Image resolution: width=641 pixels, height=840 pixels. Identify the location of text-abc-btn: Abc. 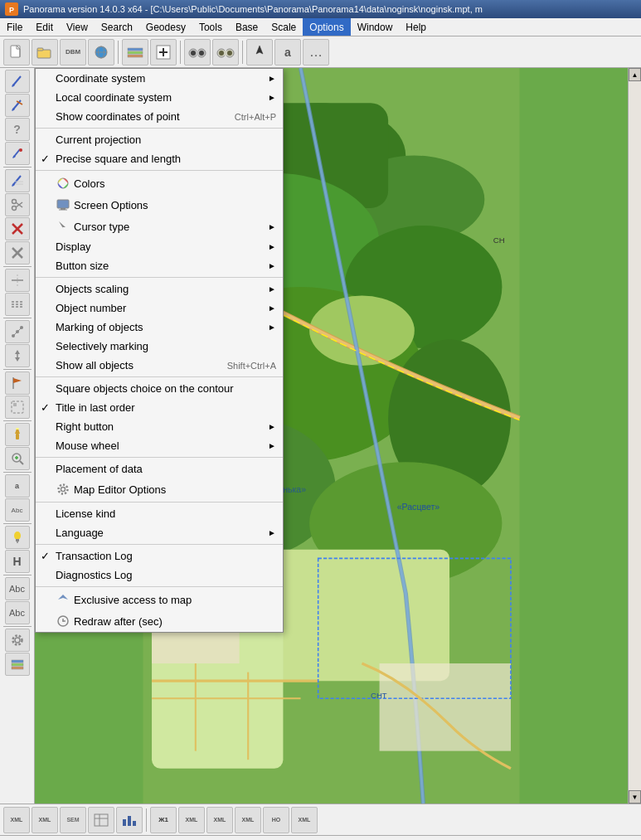
(17, 510).